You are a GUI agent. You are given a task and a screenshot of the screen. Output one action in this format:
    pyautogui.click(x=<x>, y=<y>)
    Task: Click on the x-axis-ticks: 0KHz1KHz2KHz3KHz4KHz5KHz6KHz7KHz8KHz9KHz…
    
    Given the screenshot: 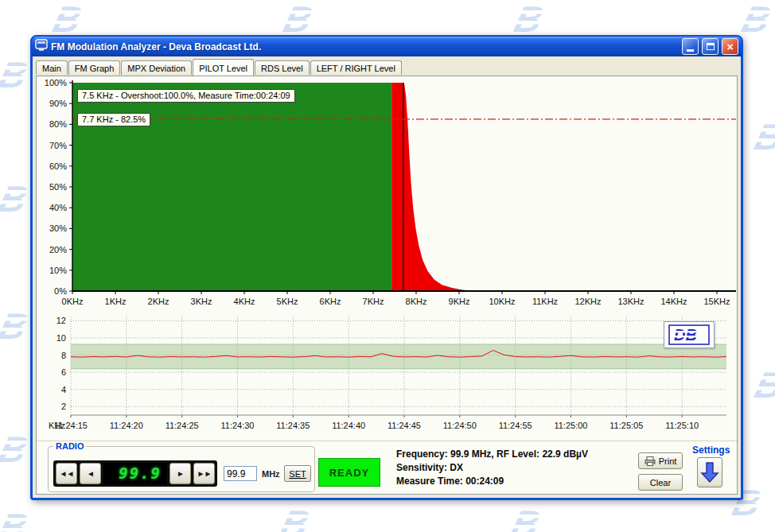 What is the action you would take?
    pyautogui.click(x=396, y=299)
    